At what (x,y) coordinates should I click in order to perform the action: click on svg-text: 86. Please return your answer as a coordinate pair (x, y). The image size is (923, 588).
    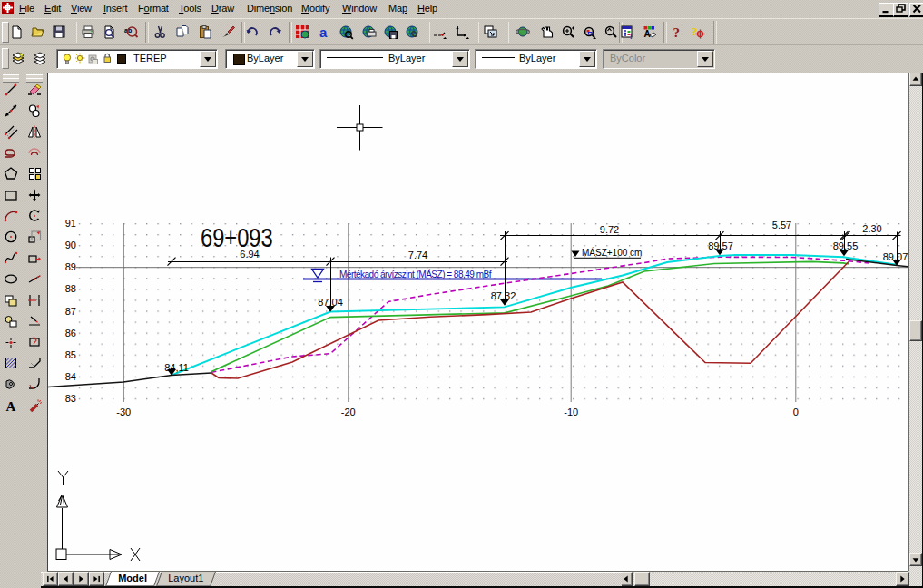
    Looking at the image, I should click on (71, 333).